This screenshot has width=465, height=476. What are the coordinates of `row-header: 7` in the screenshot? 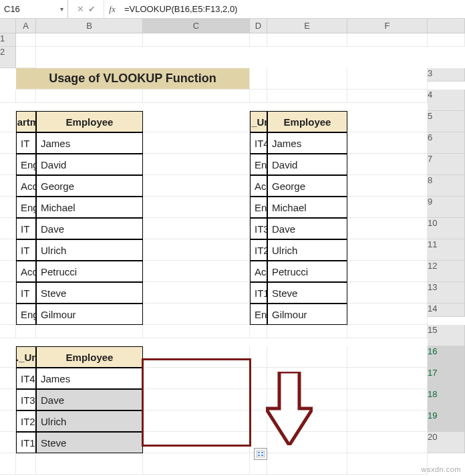 It's located at (446, 164).